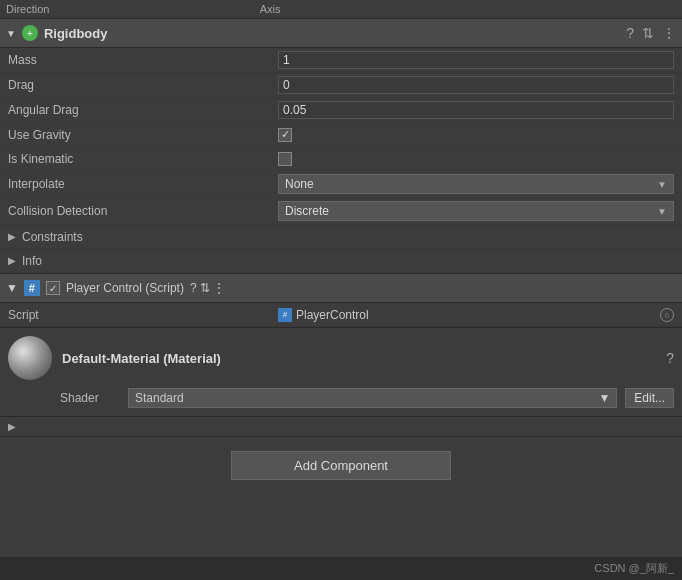 The image size is (682, 580). Describe the element at coordinates (53, 288) in the screenshot. I see `player-control-enable-checkbox` at that location.